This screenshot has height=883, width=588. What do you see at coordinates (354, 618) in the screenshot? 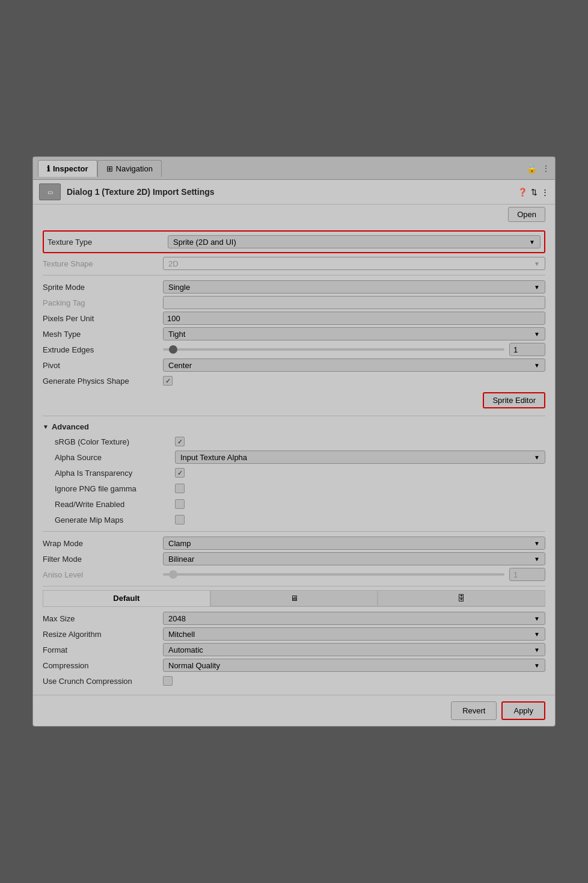
I see `max-size-dropdown: 2048 ▼` at bounding box center [354, 618].